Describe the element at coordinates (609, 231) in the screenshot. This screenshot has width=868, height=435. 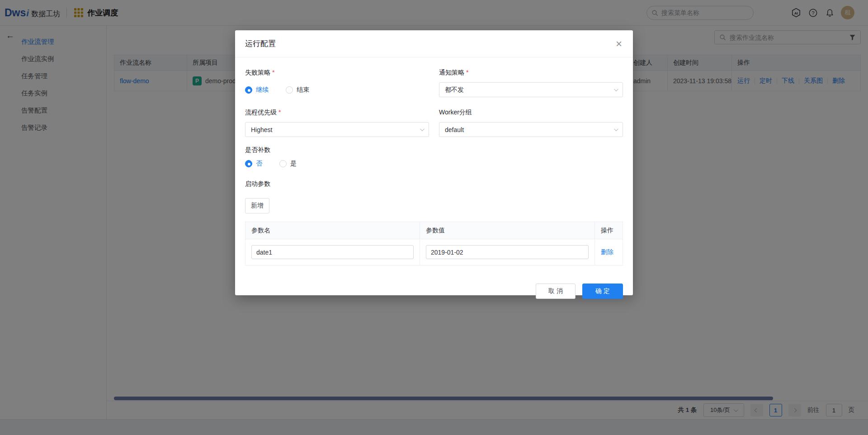
I see `param-action-col: 操作` at that location.